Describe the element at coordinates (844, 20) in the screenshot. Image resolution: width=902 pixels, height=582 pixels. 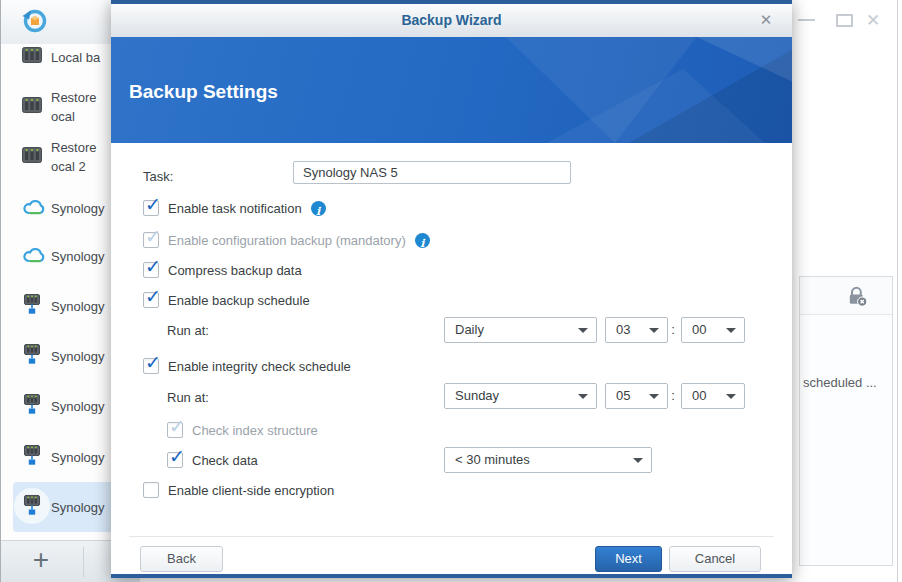
I see `maximize-icon` at that location.